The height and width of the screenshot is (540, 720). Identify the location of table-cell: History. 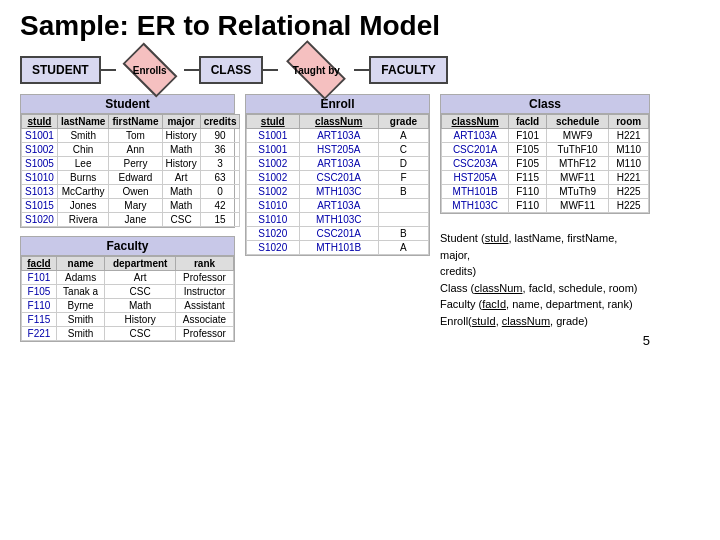
(181, 136).